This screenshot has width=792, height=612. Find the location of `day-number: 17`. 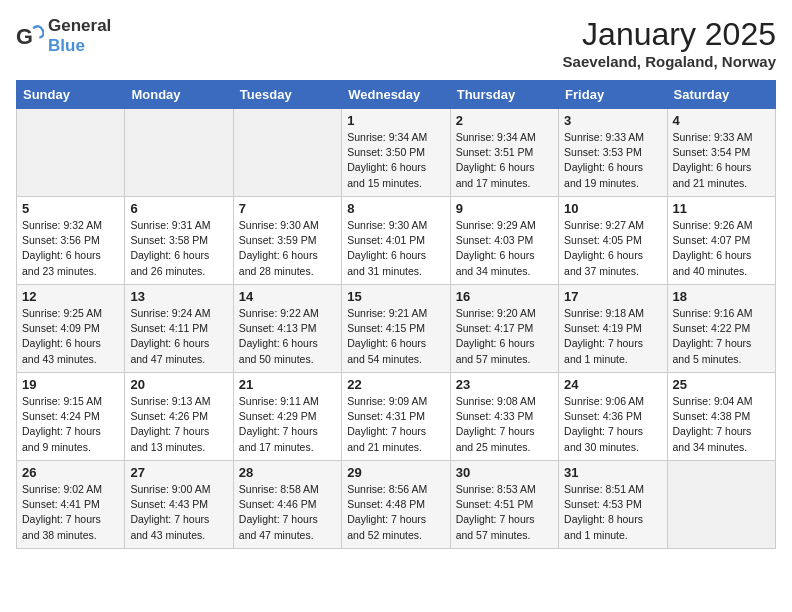

day-number: 17 is located at coordinates (612, 296).